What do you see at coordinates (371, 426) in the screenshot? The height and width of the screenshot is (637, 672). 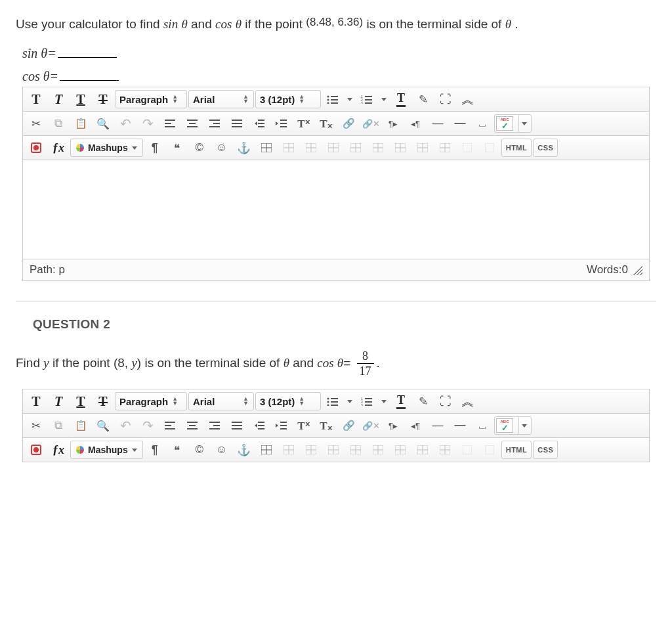 I see `unlink-button: 🔗✕` at bounding box center [371, 426].